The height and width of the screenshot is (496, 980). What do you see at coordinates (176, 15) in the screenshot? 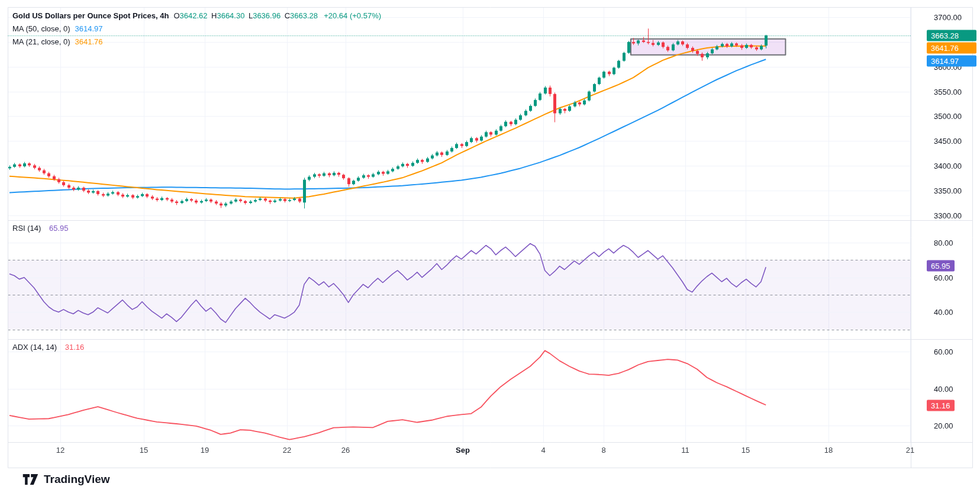
I see `ohlc-prefix: O` at bounding box center [176, 15].